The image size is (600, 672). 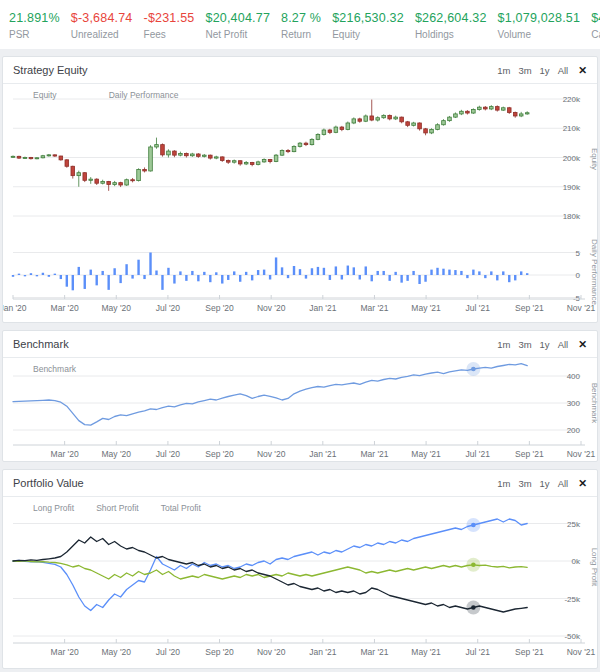 I want to click on chart-legend: EquityDaily Performance, so click(x=132, y=95).